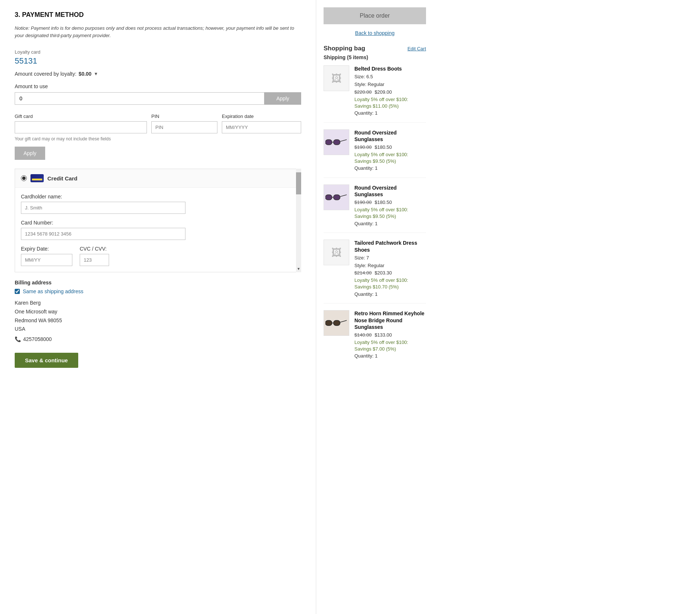 The image size is (700, 614). What do you see at coordinates (30, 153) in the screenshot?
I see `gift-card-apply-button: Apply` at bounding box center [30, 153].